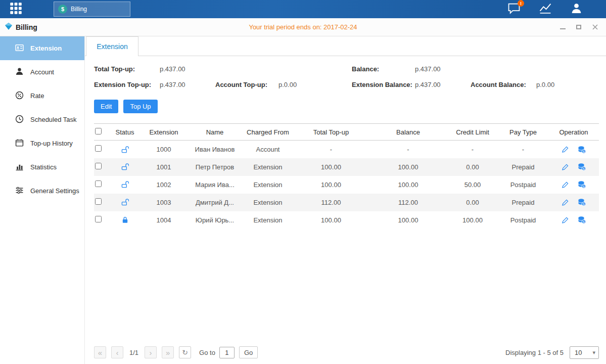 The width and height of the screenshot is (606, 364). What do you see at coordinates (42, 191) in the screenshot?
I see `sidebar-item-general-settings: General Settings` at bounding box center [42, 191].